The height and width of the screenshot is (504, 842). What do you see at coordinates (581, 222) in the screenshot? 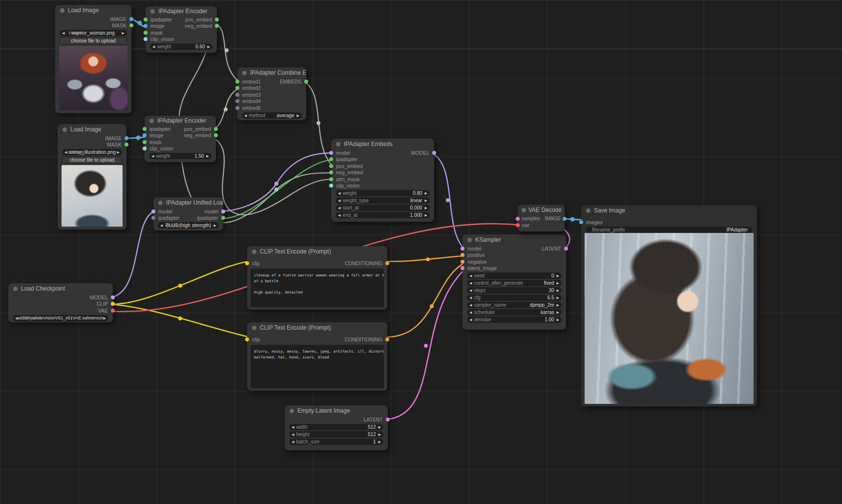
I see `input-slot-images` at bounding box center [581, 222].